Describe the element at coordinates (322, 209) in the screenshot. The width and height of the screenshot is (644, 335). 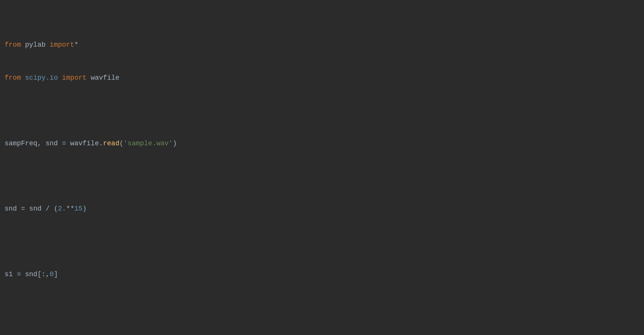
I see `code-line-6: snd = snd / (2.**15)` at that location.